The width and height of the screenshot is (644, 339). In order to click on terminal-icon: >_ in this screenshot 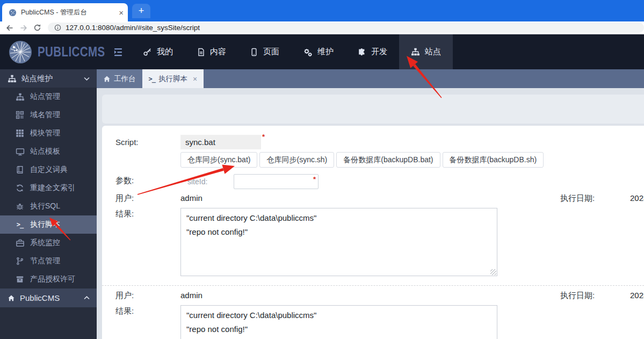, I will do `click(20, 225)`.